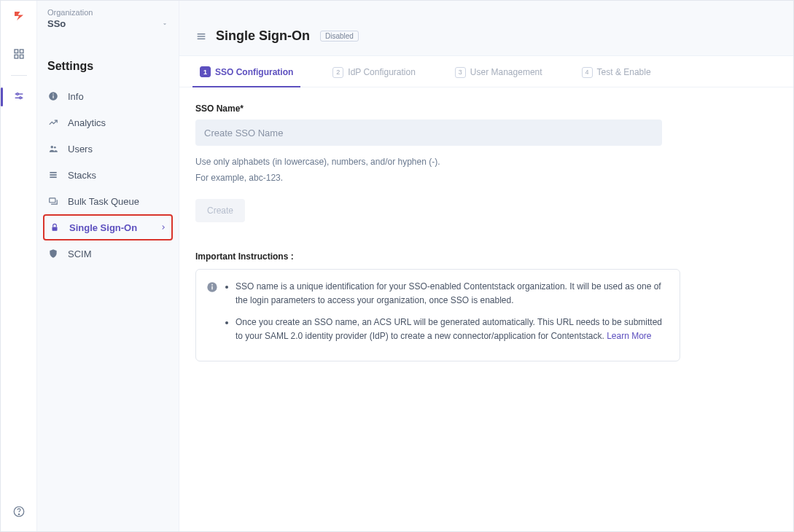 This screenshot has width=794, height=532. What do you see at coordinates (19, 16) in the screenshot?
I see `logo-icon` at bounding box center [19, 16].